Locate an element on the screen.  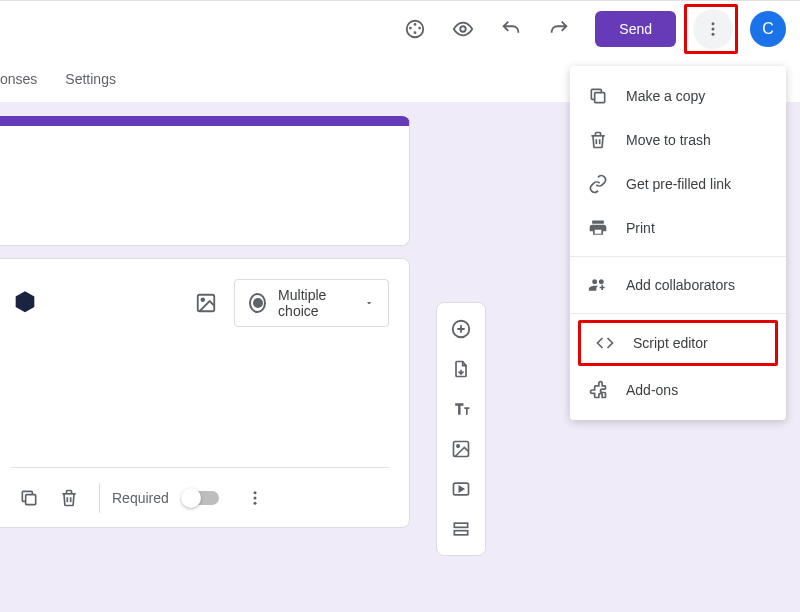
menu-addons: Add-ons is located at coordinates (678, 390).